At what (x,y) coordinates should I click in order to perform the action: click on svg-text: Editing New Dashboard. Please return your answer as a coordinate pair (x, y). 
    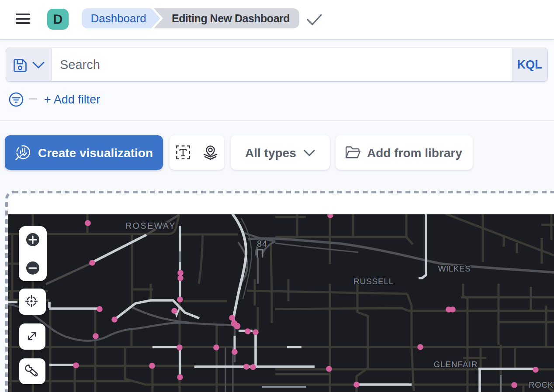
    Looking at the image, I should click on (231, 18).